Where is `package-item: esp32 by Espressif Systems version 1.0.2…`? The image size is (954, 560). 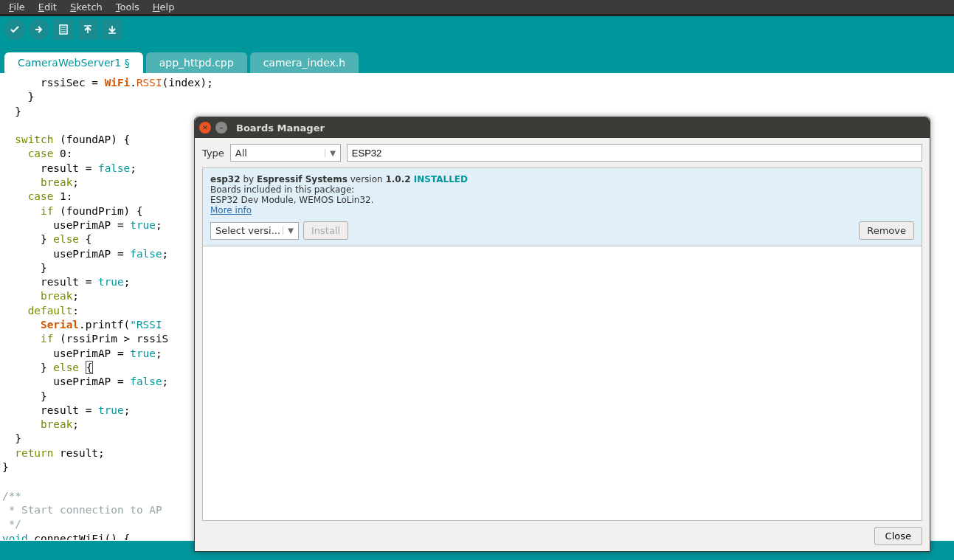 package-item: esp32 by Espressif Systems version 1.0.2… is located at coordinates (562, 207).